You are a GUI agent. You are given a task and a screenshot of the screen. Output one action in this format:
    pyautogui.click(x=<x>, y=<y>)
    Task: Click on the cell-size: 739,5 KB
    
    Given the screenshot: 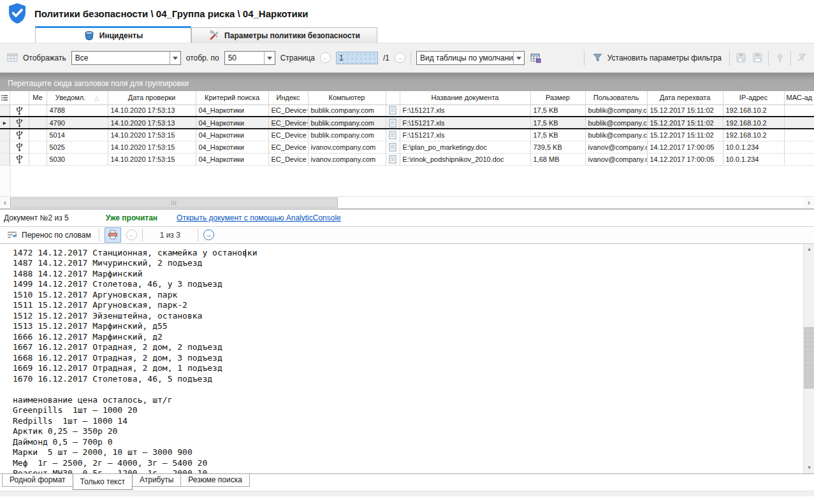 What is the action you would take?
    pyautogui.click(x=558, y=147)
    